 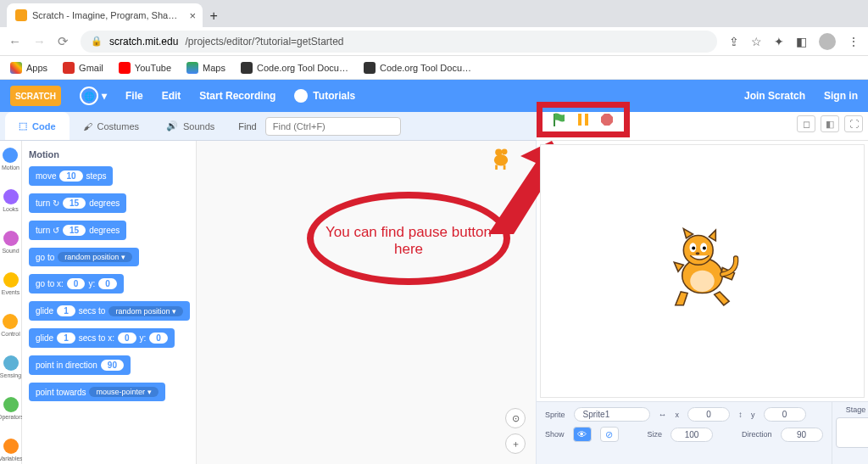 I want to click on block-goto-xy: go to x:0y:0, so click(x=76, y=283).